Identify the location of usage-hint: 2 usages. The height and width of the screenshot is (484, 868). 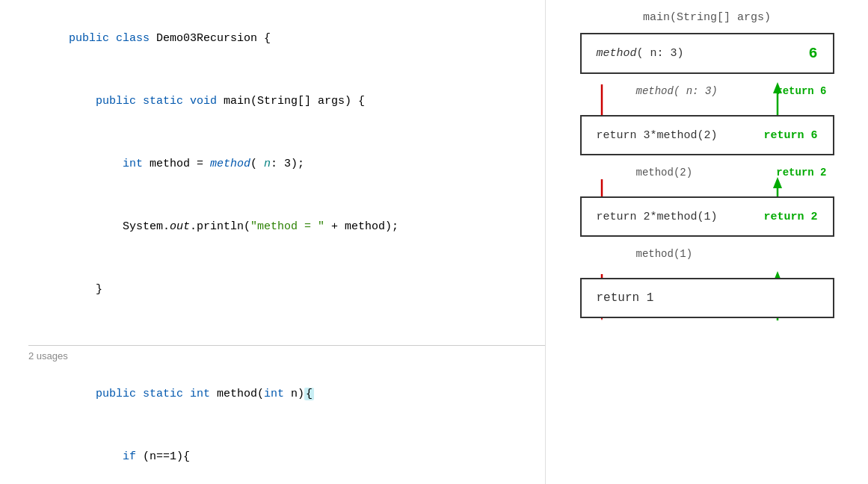
(272, 356).